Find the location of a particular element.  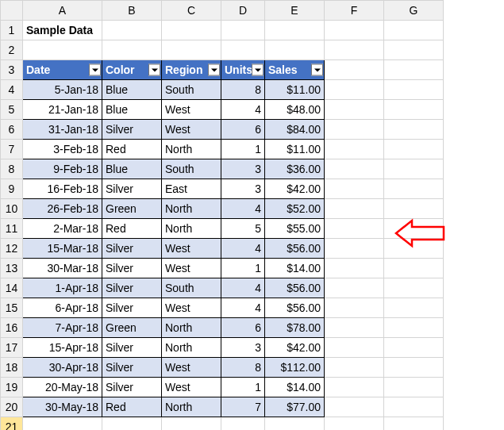

cell-region: East is located at coordinates (192, 189).